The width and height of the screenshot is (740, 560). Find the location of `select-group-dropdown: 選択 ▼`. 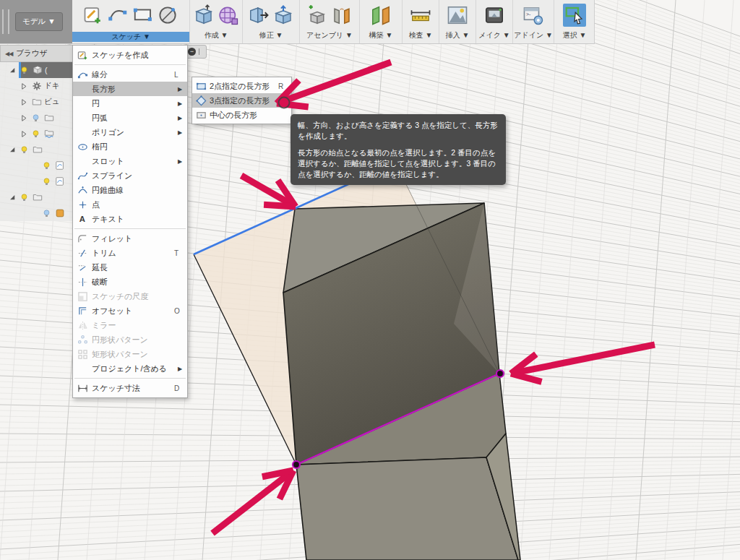

select-group-dropdown: 選択 ▼ is located at coordinates (575, 35).